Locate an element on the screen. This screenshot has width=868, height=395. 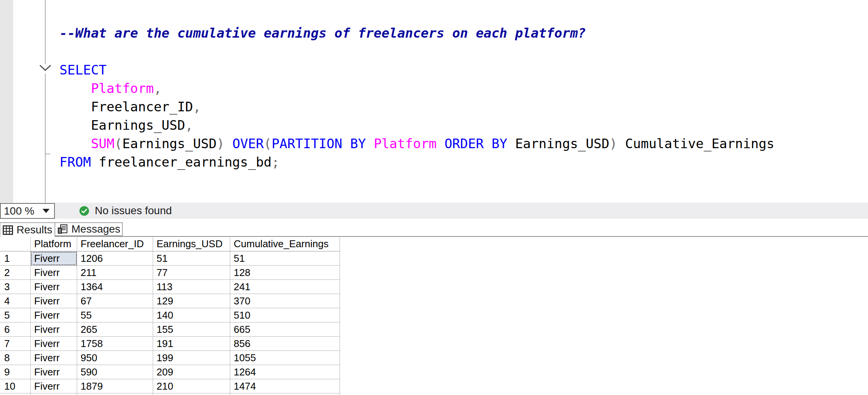
table-row: 4Fiverr67129370 is located at coordinates (170, 301).